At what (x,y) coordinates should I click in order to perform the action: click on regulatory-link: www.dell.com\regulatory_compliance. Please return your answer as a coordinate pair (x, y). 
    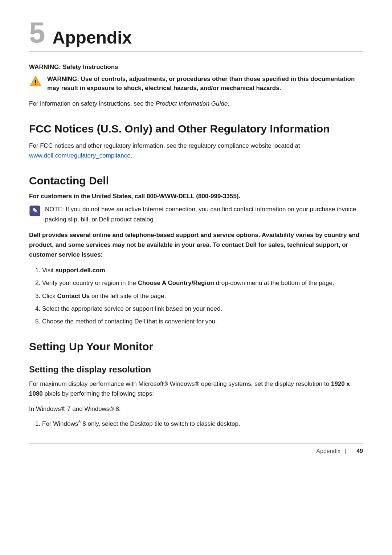
    Looking at the image, I should click on (80, 155).